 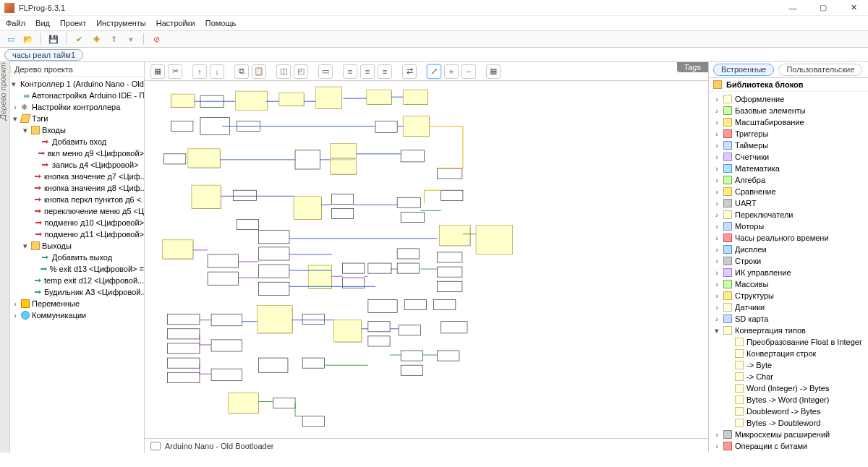 I want to click on tree-row: ⮕кнопка значения д8 <Циф..., so click(x=78, y=188).